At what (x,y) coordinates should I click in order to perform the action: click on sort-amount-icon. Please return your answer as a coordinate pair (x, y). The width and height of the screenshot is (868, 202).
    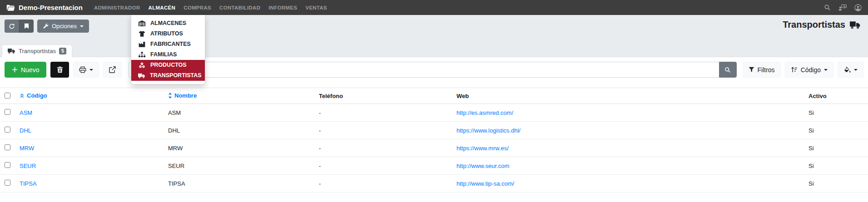
    Looking at the image, I should click on (794, 70).